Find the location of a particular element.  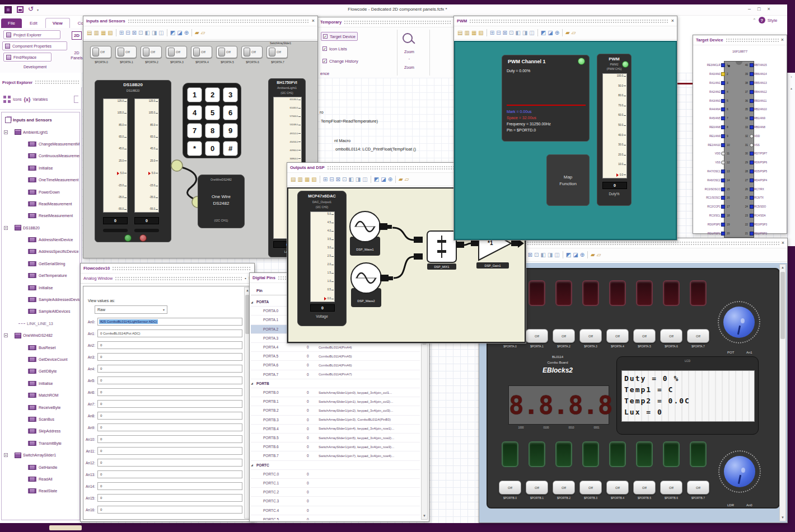

analog-channel-row: An1: 0 ComboBL0114(Pot ADC) is located at coordinates (167, 335).